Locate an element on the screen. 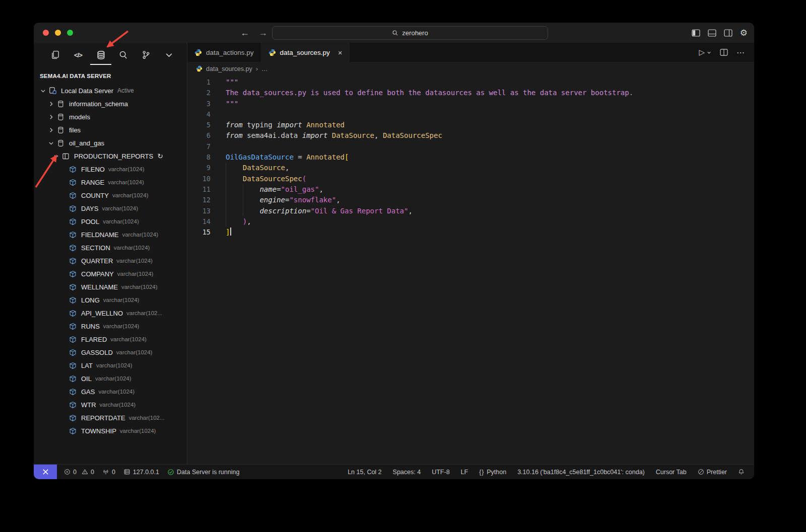  line-number: 15 is located at coordinates (199, 233).